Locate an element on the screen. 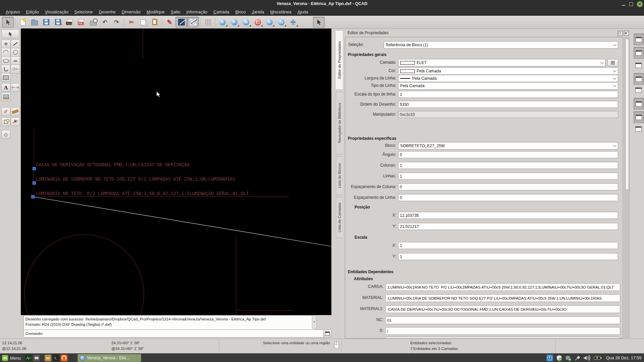 This screenshot has height=362, width=644. ellipse-tool-button is located at coordinates (6, 61).